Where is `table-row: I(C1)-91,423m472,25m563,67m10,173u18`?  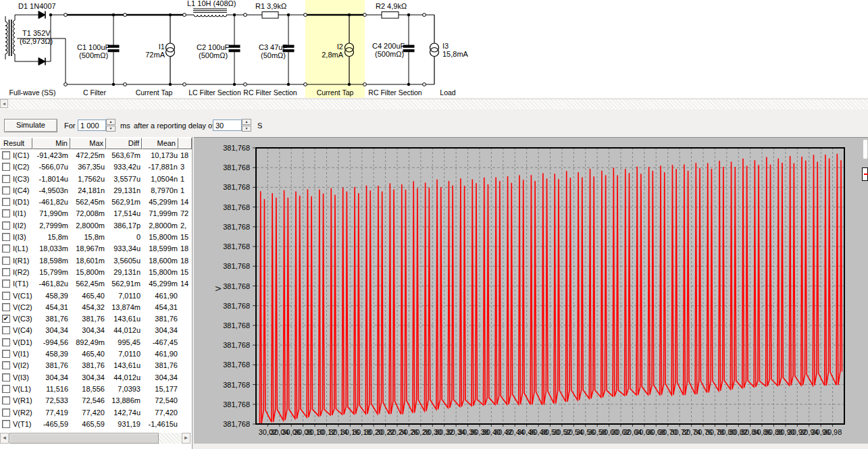
table-row: I(C1)-91,423m472,25m563,67m10,173u18 is located at coordinates (96, 155).